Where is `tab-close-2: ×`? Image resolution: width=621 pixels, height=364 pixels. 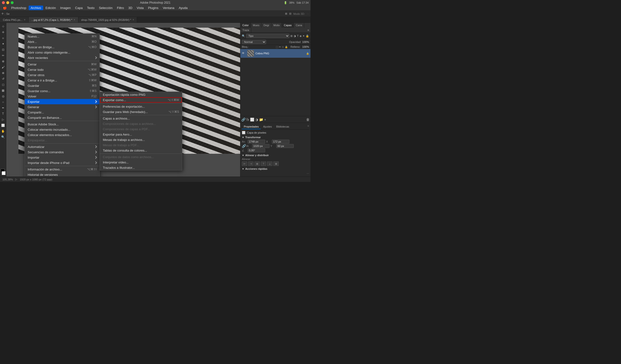 tab-close-2: × is located at coordinates (133, 20).